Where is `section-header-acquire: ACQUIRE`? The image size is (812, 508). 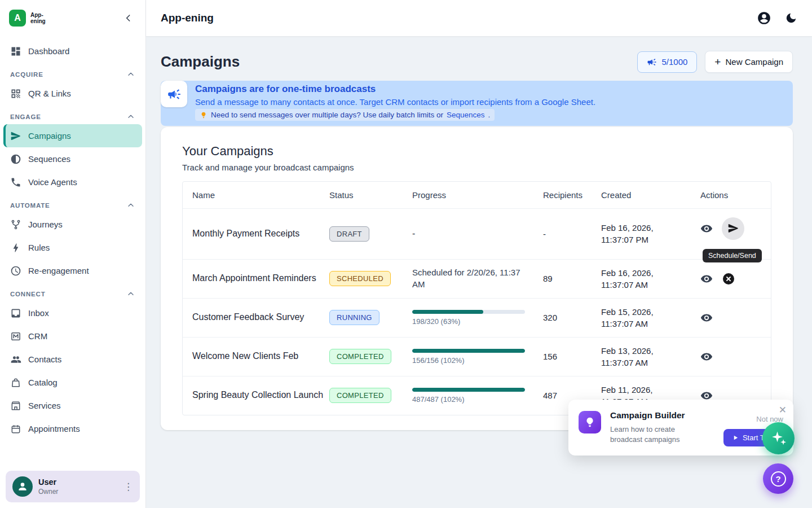 section-header-acquire: ACQUIRE is located at coordinates (73, 72).